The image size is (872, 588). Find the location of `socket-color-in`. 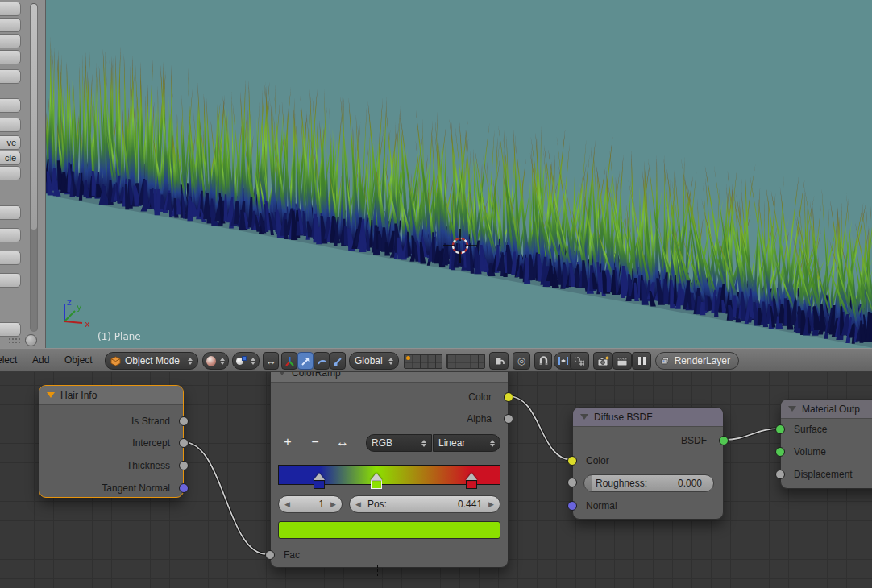

socket-color-in is located at coordinates (572, 461).